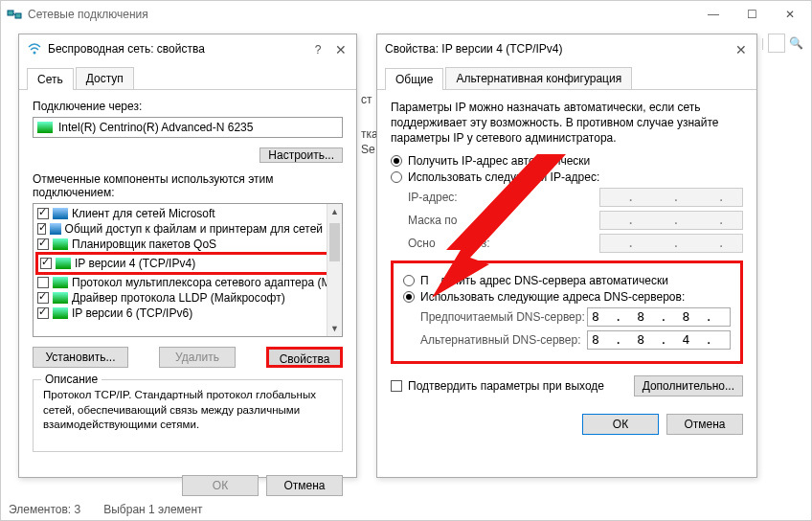  I want to click on confirm-label: Подтвердить параметры при выходе, so click(506, 386).